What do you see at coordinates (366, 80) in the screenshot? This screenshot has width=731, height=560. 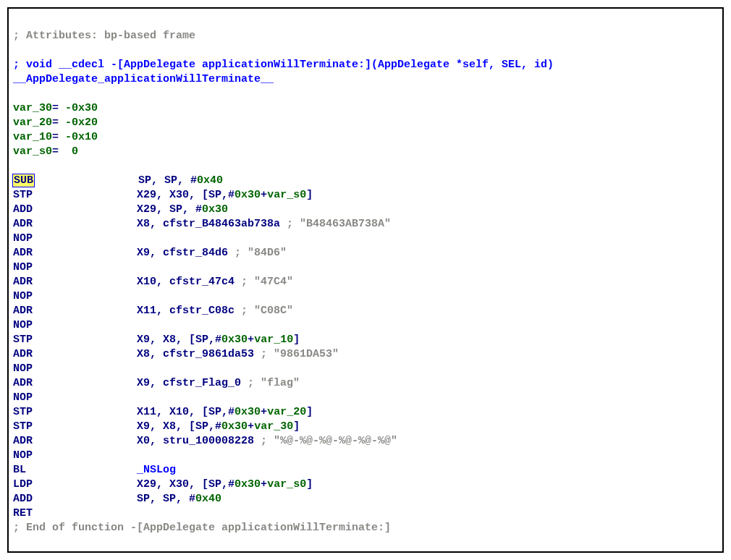 I see `function-label: __AppDelegate_applicationWillTerminate__` at bounding box center [366, 80].